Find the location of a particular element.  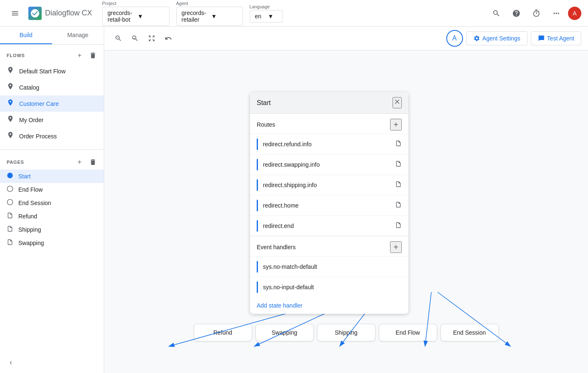

apps-button is located at coordinates (556, 13).